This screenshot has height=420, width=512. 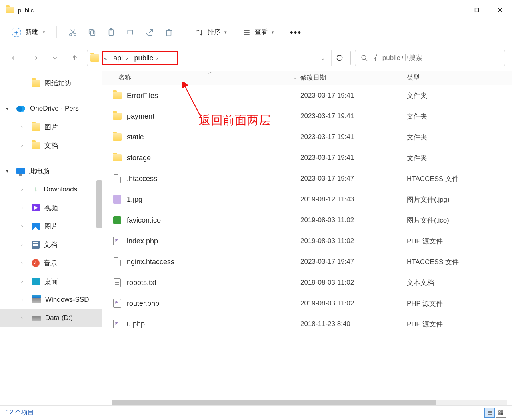 What do you see at coordinates (339, 58) in the screenshot?
I see `refresh-button` at bounding box center [339, 58].